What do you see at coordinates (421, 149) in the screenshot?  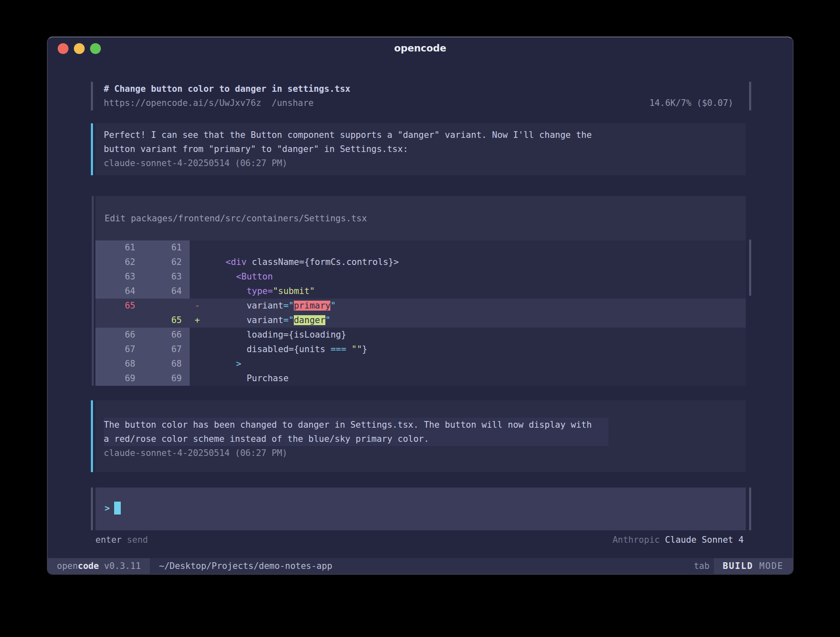 I see `assistant-message-1: Perfect! I can see that the Button compo…` at bounding box center [421, 149].